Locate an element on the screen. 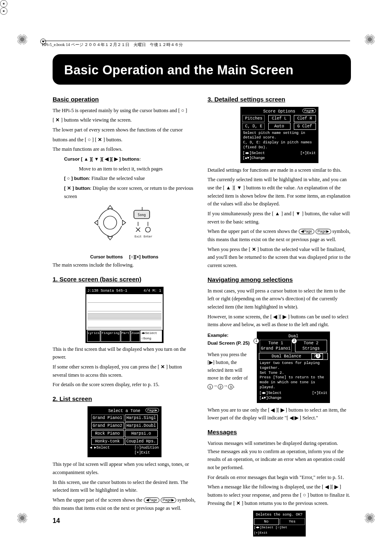 The height and width of the screenshot is (555, 392). heading-detailed-settings: 3. Detailed settings screen is located at coordinates (279, 99).